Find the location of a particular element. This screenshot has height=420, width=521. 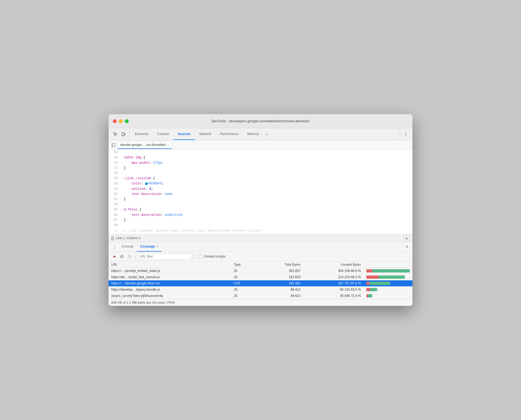

code-line-59: 59 :link,:visited { is located at coordinates (260, 178).